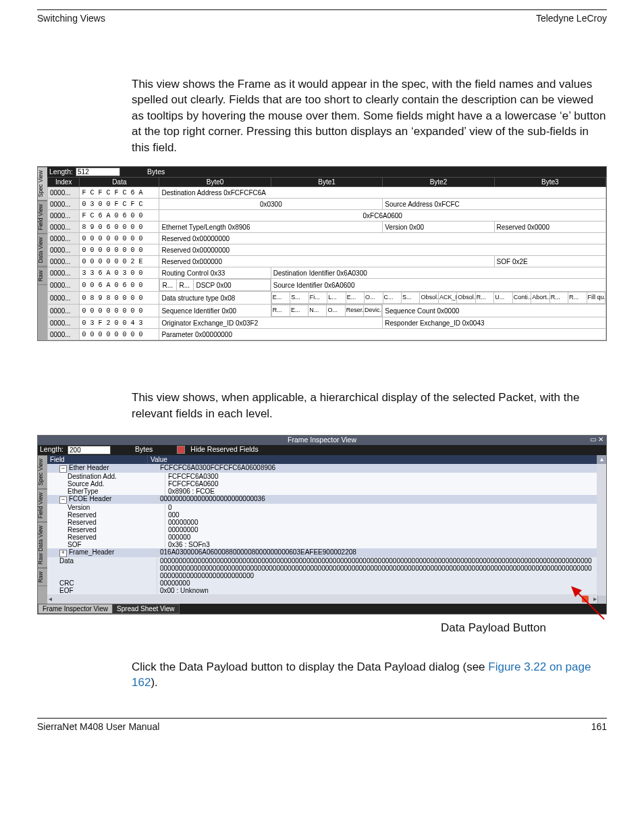 This screenshot has height=834, width=644. Describe the element at coordinates (601, 439) in the screenshot. I see `close-icon: ✕` at that location.